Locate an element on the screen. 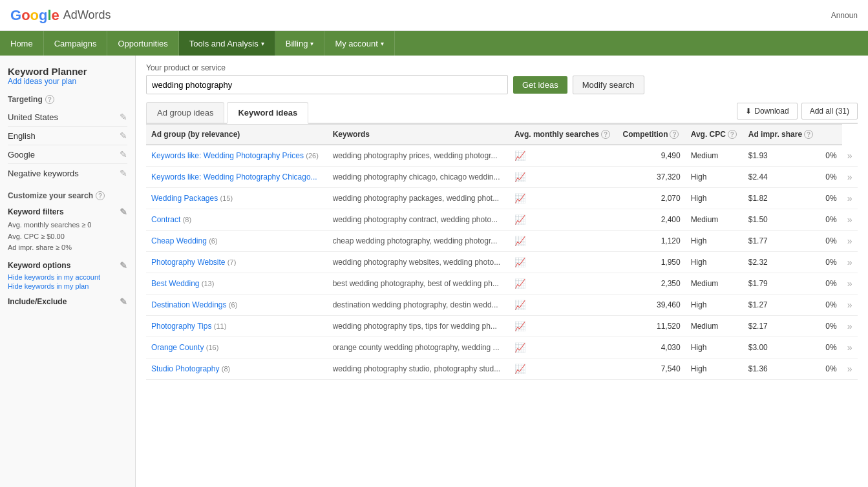 This screenshot has width=868, height=487. keyword-filters-edit: ✎ is located at coordinates (123, 212).